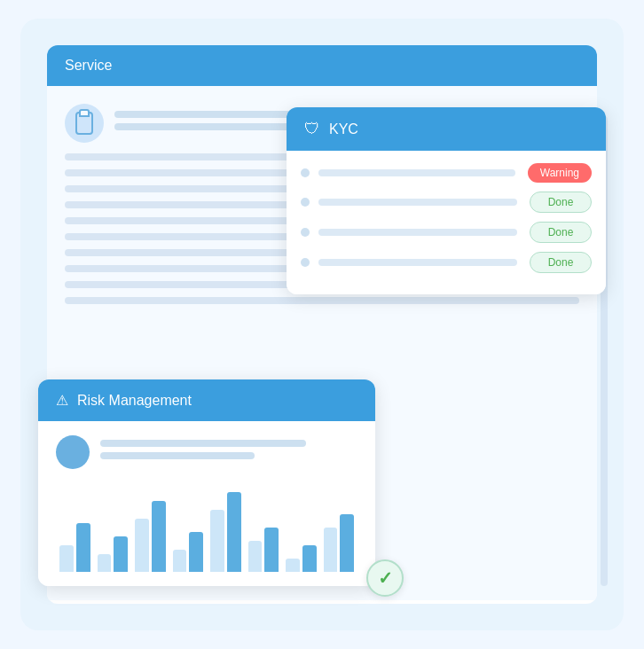  What do you see at coordinates (135, 401) in the screenshot?
I see `risk-title: Risk Management` at bounding box center [135, 401].